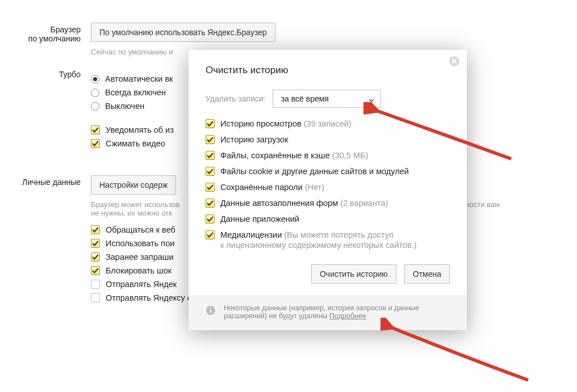 The height and width of the screenshot is (392, 577). What do you see at coordinates (321, 312) in the screenshot?
I see `footer-text-body: Некоторые данные (например, история запр…` at bounding box center [321, 312].